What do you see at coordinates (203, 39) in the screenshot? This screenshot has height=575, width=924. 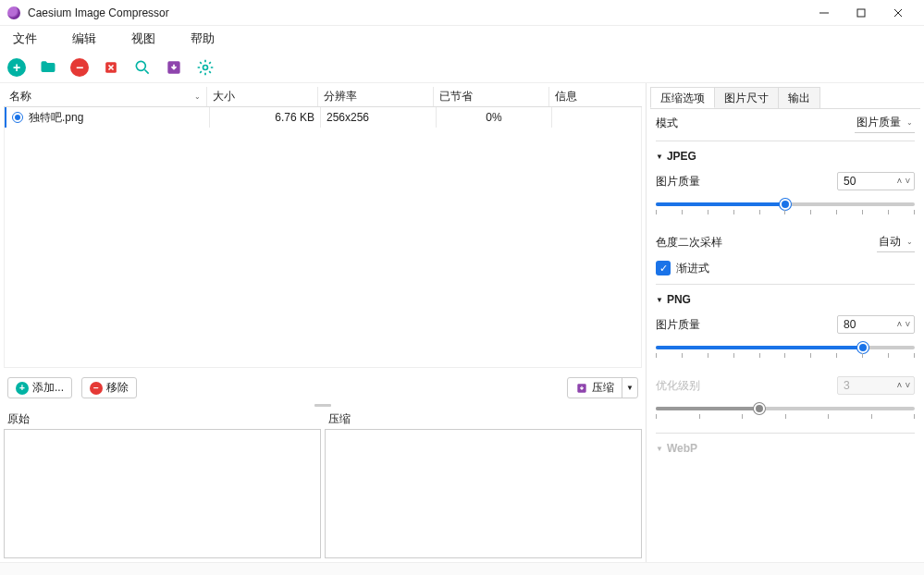 I see `menu-help: 帮助` at bounding box center [203, 39].